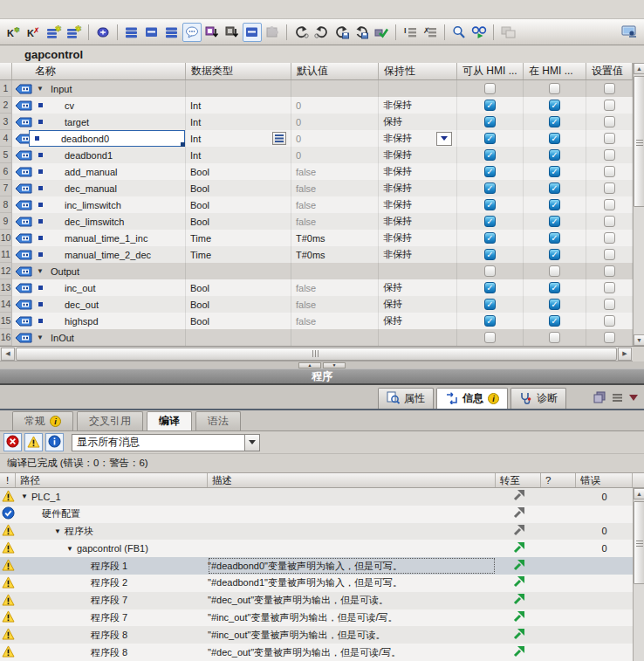 This screenshot has width=644, height=661. I want to click on message-row: 硬件配置, so click(322, 514).